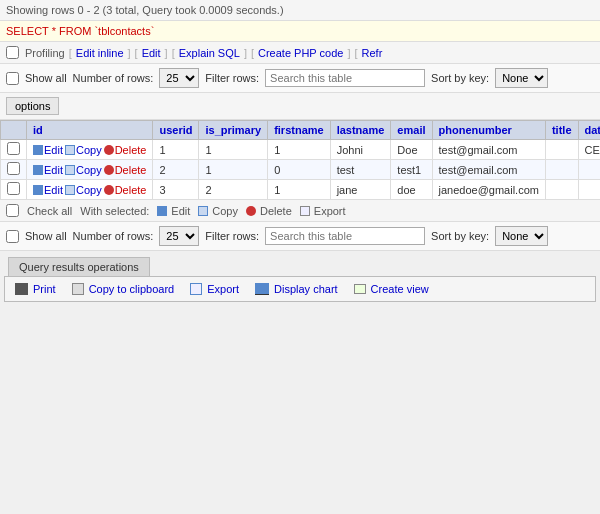  I want to click on show-all-checkbox-bottom, so click(12, 236).